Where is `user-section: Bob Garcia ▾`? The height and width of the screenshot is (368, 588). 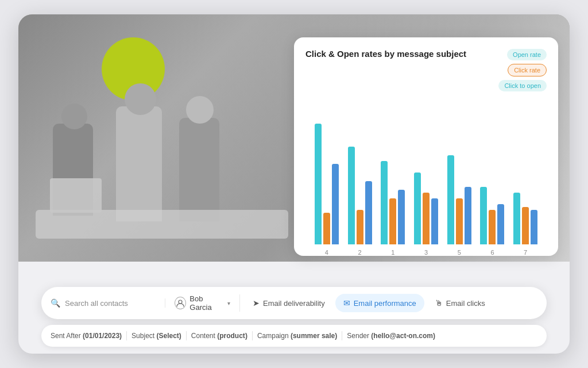 user-section: Bob Garcia ▾ is located at coordinates (203, 303).